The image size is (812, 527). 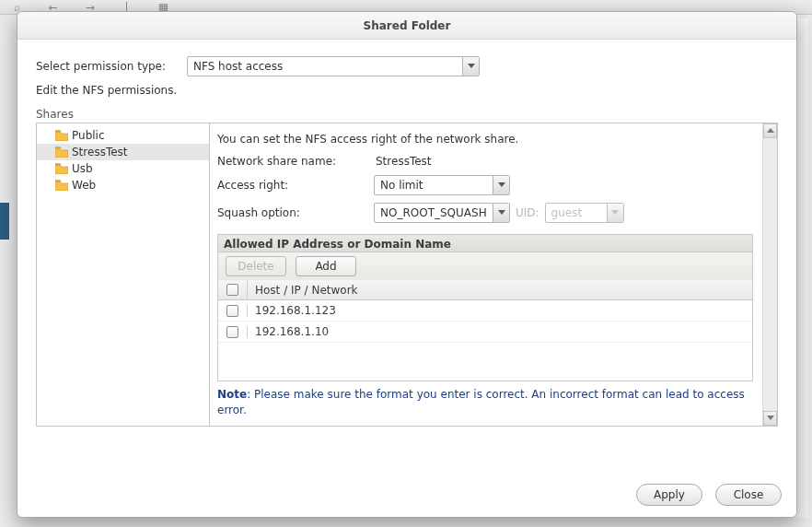 What do you see at coordinates (485, 243) in the screenshot?
I see `ip-panel-title: Allowed IP Address or Domain Name` at bounding box center [485, 243].